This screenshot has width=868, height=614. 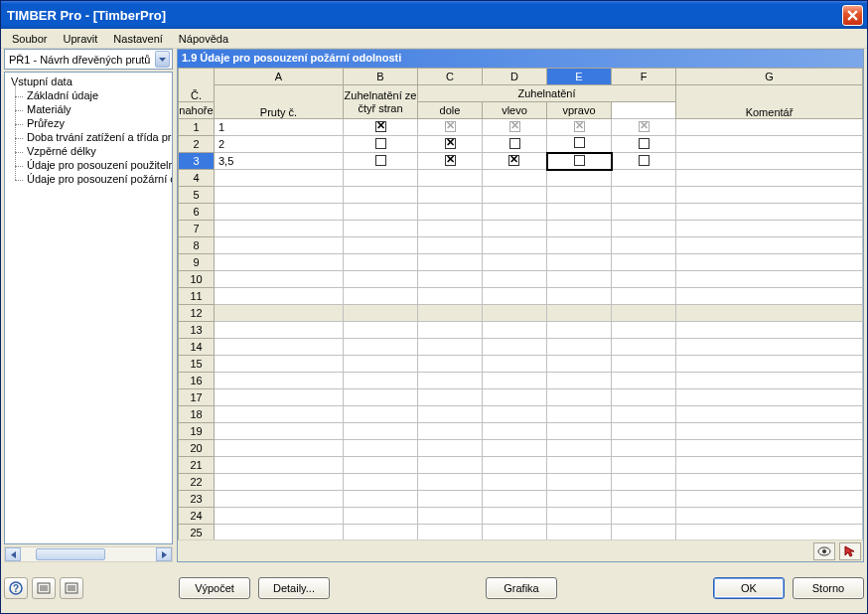 I want to click on row-header: 12, so click(x=197, y=314).